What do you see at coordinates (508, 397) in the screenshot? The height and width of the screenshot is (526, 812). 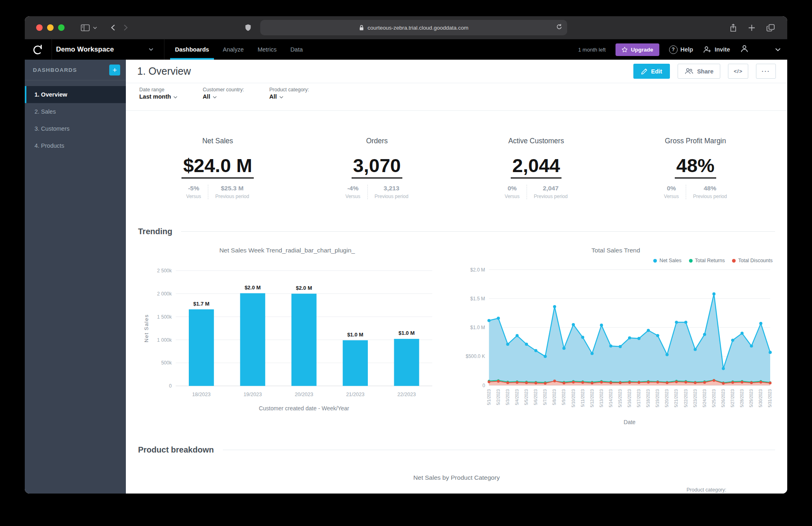 I see `svg-text: 5/3/2023` at bounding box center [508, 397].